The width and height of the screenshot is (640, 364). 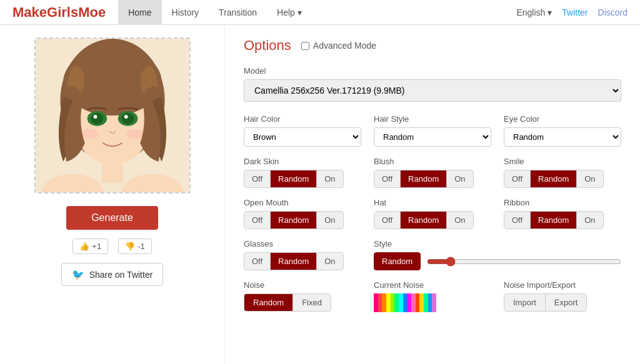 I want to click on current-noise-bars, so click(x=405, y=303).